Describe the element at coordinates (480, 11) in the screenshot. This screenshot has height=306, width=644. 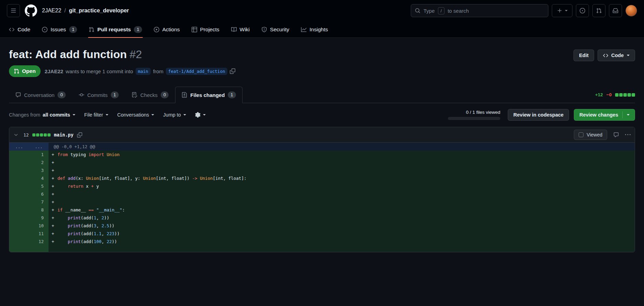
I see `global-search-input: Type / to search` at that location.